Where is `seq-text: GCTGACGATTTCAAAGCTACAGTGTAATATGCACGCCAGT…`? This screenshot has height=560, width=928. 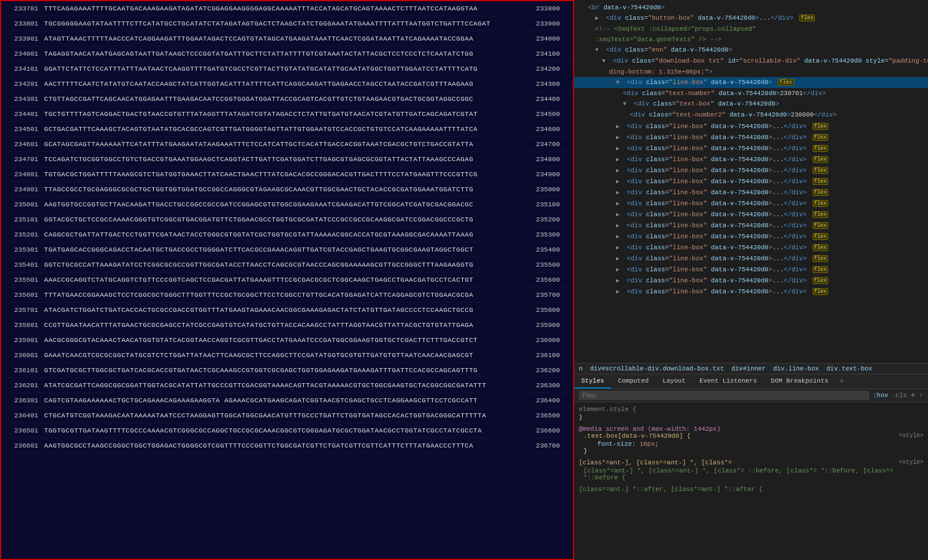 seq-text: GCTGACGATTTCAAAGCTACAGTGTAATATGCACGCCAGT… is located at coordinates (287, 129).